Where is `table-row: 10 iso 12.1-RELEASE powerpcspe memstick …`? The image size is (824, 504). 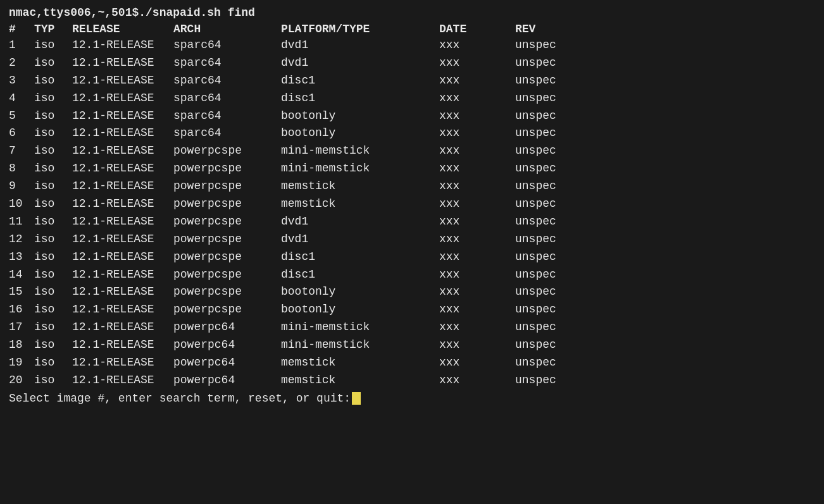 table-row: 10 iso 12.1-RELEASE powerpcspe memstick … is located at coordinates (412, 204).